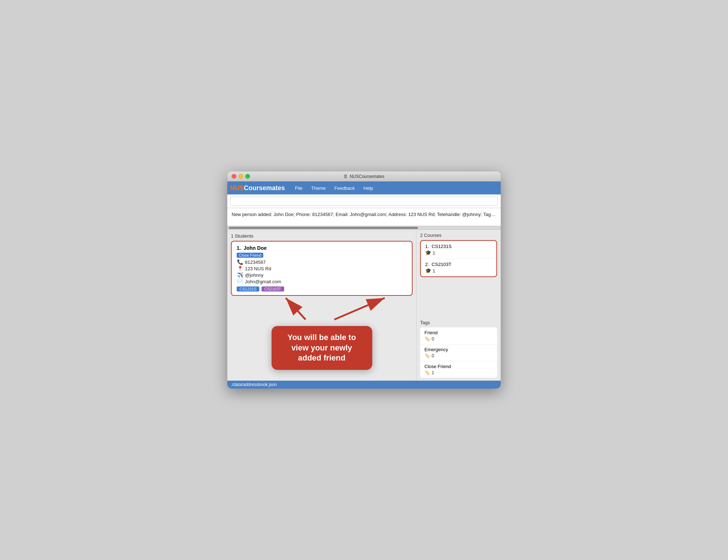 Image resolution: width=728 pixels, height=560 pixels. I want to click on command-input, so click(364, 201).